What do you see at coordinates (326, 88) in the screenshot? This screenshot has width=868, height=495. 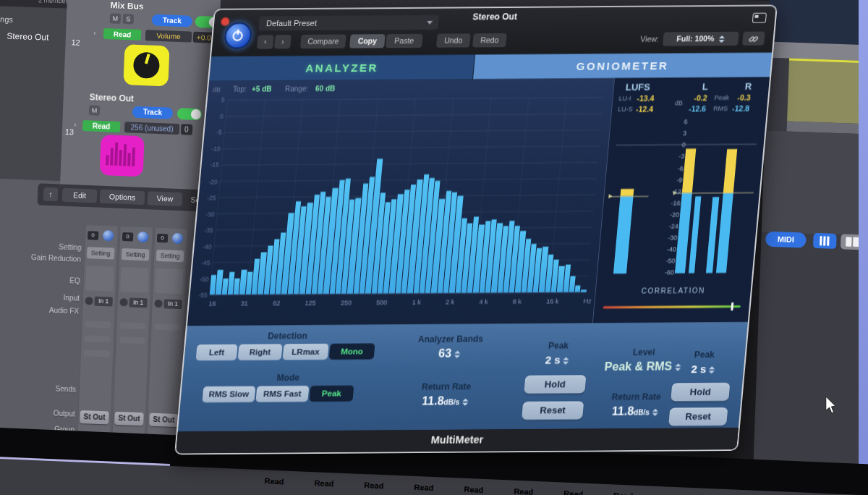 I see `range-value: 60 dB` at bounding box center [326, 88].